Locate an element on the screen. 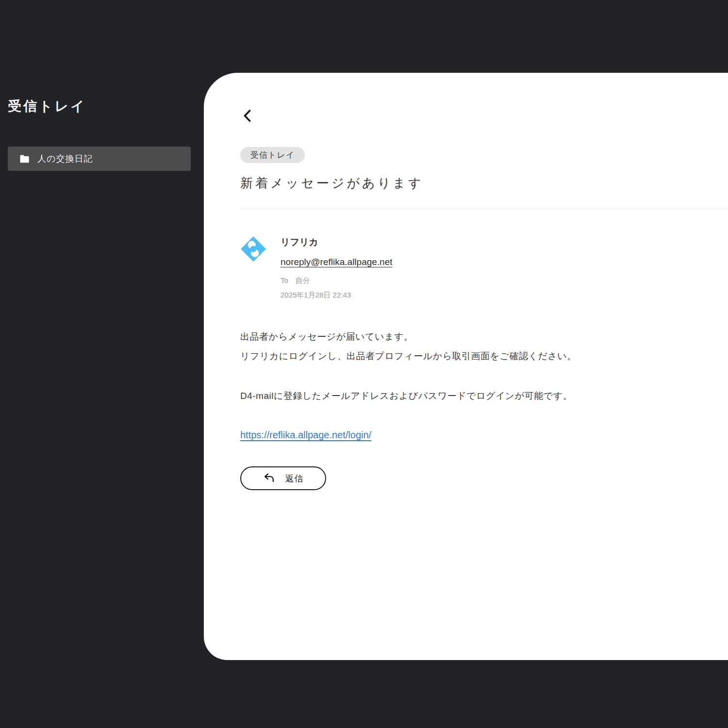 The width and height of the screenshot is (728, 728). login-link: https://reflika.allpage.net/login/ is located at coordinates (306, 435).